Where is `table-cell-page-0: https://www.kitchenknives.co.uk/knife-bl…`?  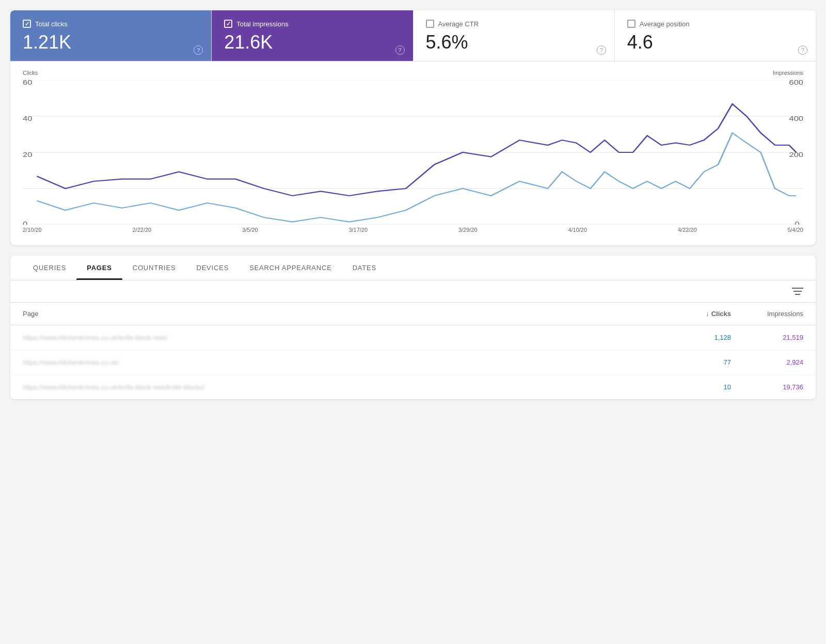 table-cell-page-0: https://www.kitchenknives.co.uk/knife-bl… is located at coordinates (341, 338).